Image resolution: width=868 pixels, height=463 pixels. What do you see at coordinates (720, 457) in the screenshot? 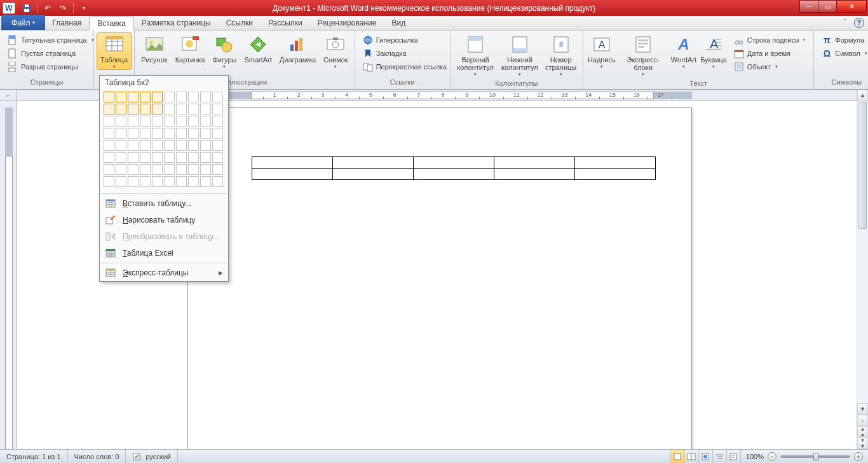
I see `outline-view-button` at bounding box center [720, 457].